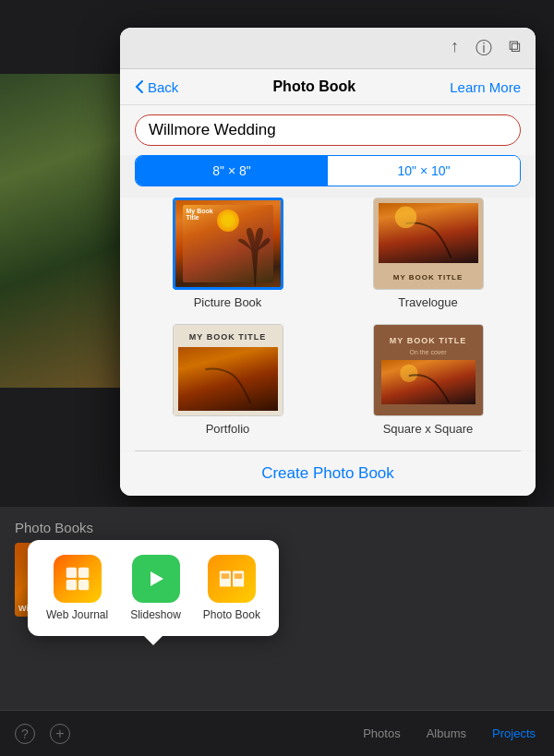 The width and height of the screenshot is (554, 756). Describe the element at coordinates (486, 87) in the screenshot. I see `learn-more-link: Learn More` at that location.